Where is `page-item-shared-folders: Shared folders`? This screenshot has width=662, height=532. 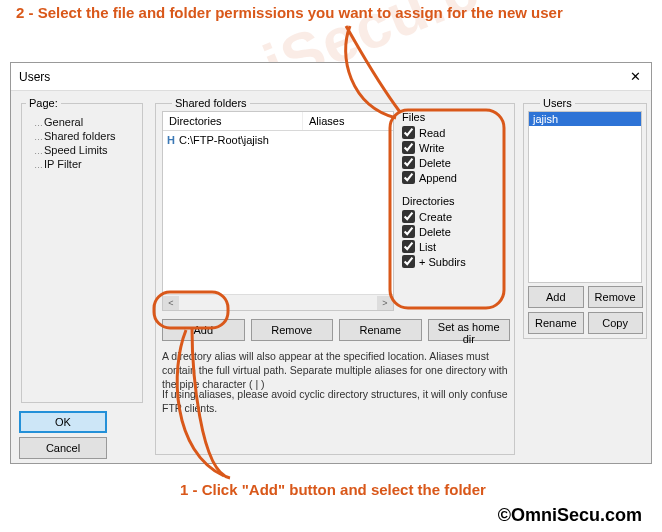 page-item-shared-folders: Shared folders is located at coordinates (84, 136).